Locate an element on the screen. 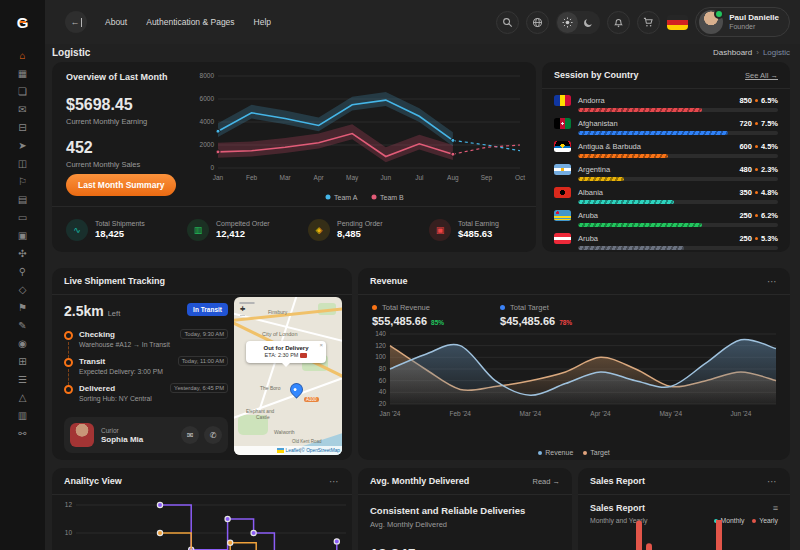 This screenshot has width=800, height=550. book-icon: ◫ is located at coordinates (23, 164).